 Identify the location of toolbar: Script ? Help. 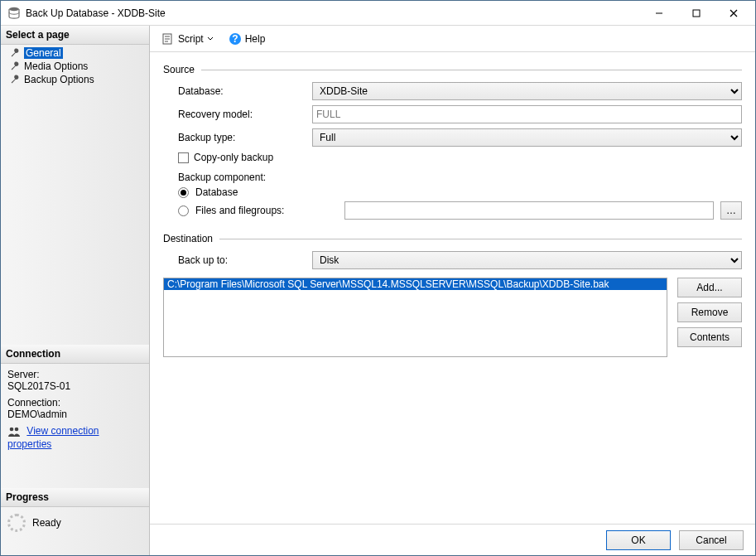
(452, 39).